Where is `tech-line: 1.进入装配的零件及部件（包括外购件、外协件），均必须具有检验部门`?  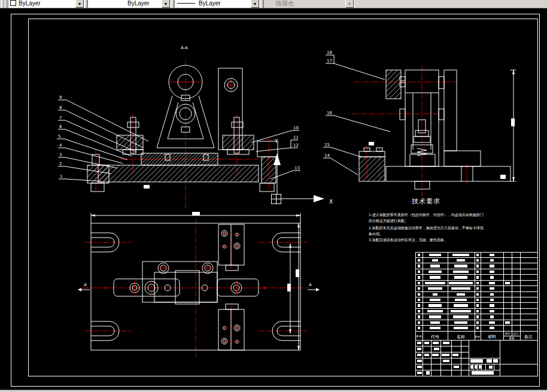 tech-line: 1.进入装配的零件及部件（包括外购件、外协件），均必须具有检验部门 is located at coordinates (426, 215).